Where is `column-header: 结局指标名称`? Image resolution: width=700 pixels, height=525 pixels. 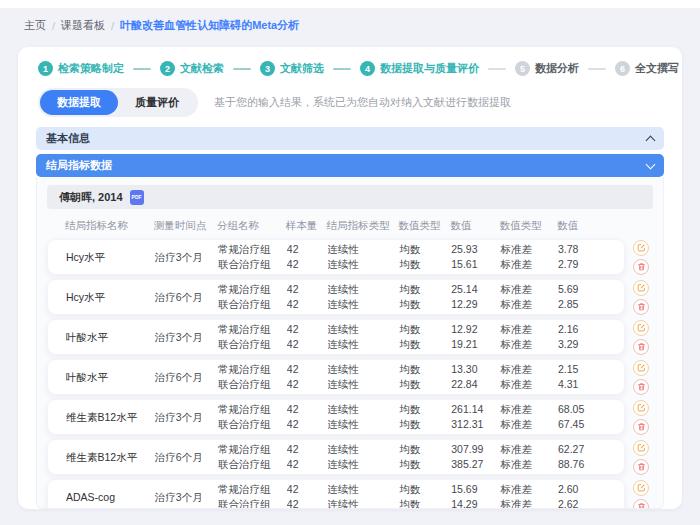
column-header: 结局指标名称 is located at coordinates (108, 226).